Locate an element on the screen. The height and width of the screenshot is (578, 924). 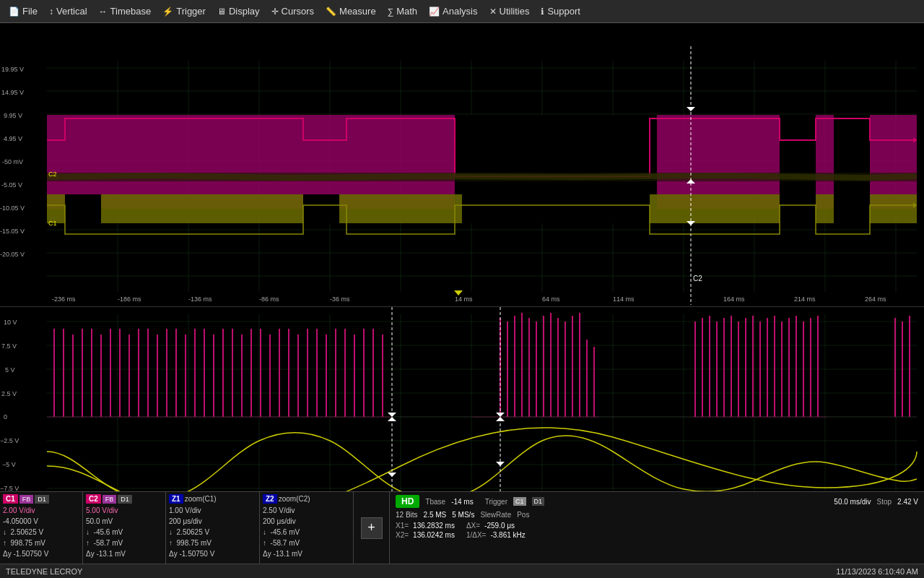
z2-vdiv: 2.50 V/div is located at coordinates (306, 510).